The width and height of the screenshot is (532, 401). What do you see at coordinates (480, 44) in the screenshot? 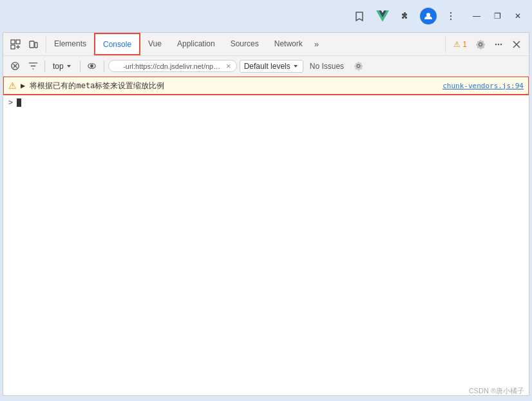
I see `settings-icon` at bounding box center [480, 44].